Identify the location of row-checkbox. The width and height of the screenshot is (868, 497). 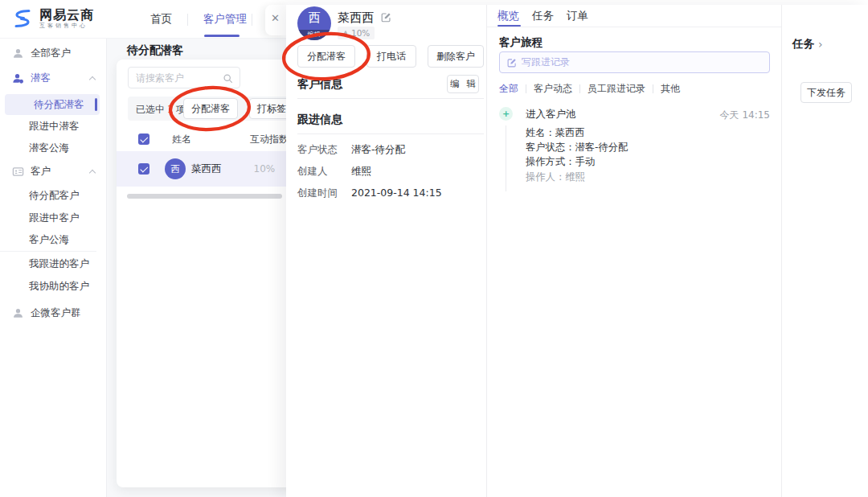
(144, 169).